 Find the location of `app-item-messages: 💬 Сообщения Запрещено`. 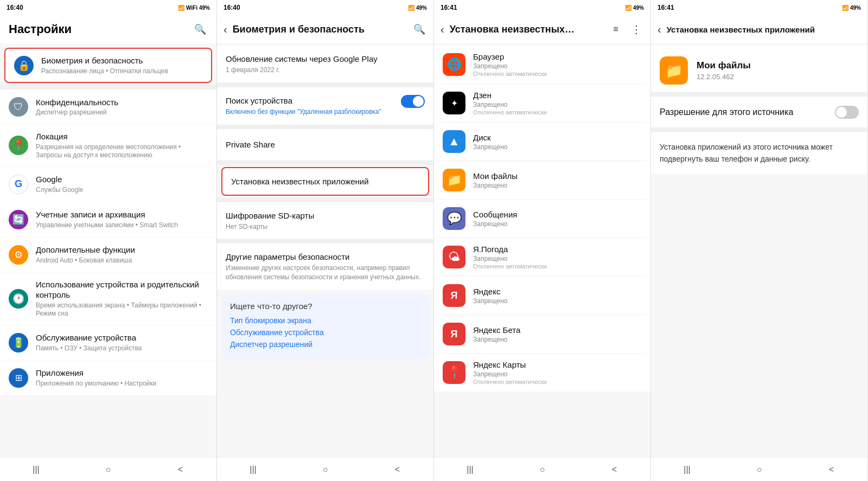

app-item-messages: 💬 Сообщения Запрещено is located at coordinates (542, 219).